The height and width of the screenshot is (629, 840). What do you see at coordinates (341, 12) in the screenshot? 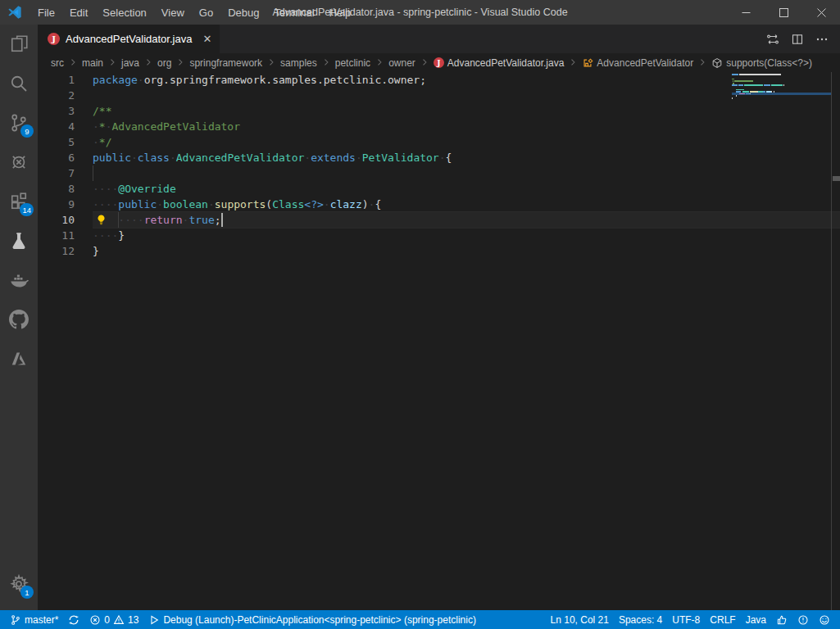
I see `menu-help: Help` at bounding box center [341, 12].